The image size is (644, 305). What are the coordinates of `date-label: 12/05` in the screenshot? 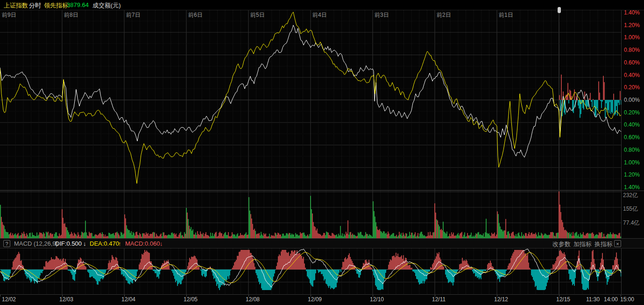 It's located at (191, 299).